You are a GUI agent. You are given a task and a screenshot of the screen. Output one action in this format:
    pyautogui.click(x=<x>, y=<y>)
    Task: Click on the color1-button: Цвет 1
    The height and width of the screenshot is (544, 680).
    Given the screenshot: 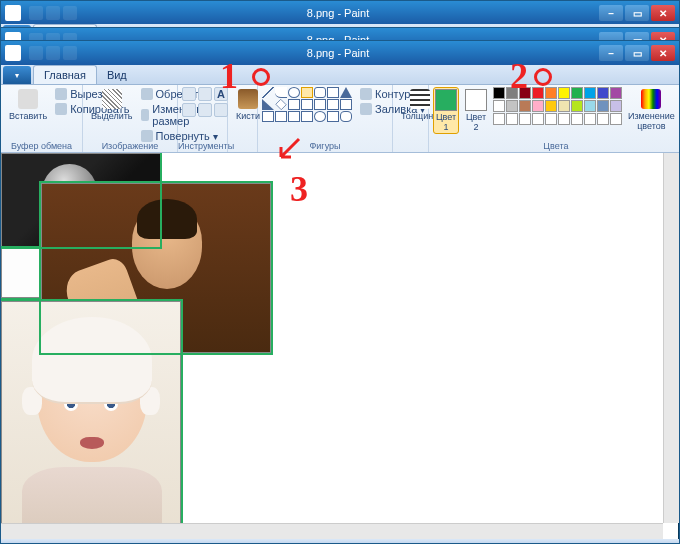 What is the action you would take?
    pyautogui.click(x=446, y=110)
    